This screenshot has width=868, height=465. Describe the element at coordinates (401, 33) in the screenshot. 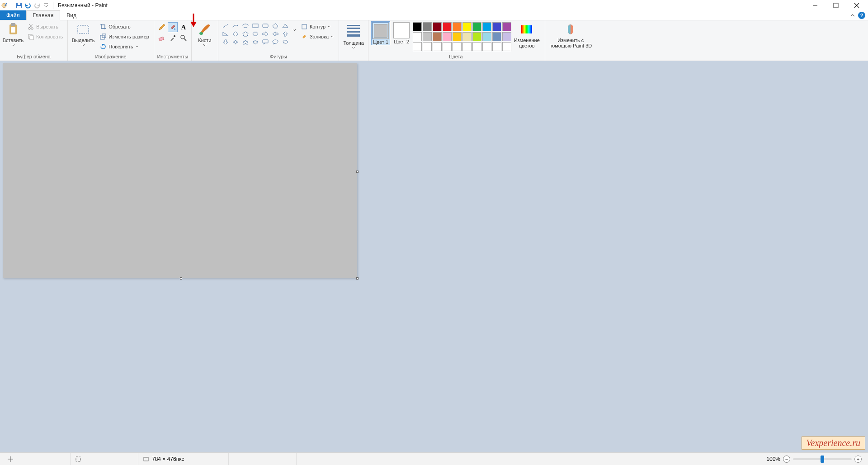

I see `color2-button: Цвет 2` at that location.